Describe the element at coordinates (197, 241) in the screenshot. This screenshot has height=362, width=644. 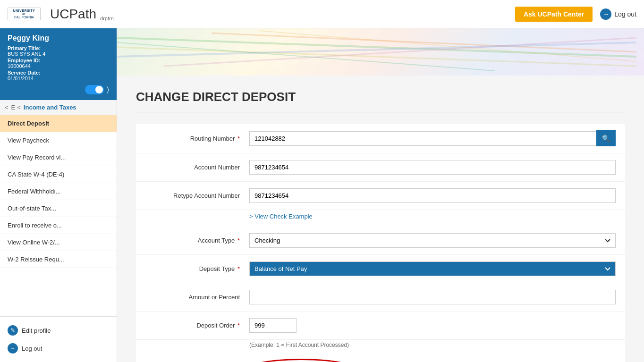
I see `account-type-label: Account Type *` at that location.